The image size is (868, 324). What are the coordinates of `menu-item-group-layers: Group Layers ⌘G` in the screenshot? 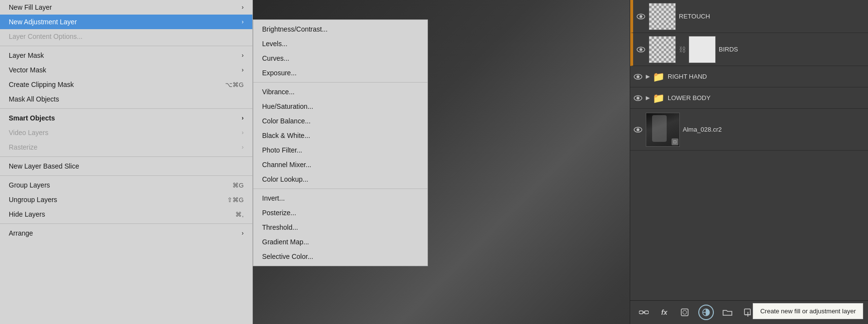 It's located at (126, 185).